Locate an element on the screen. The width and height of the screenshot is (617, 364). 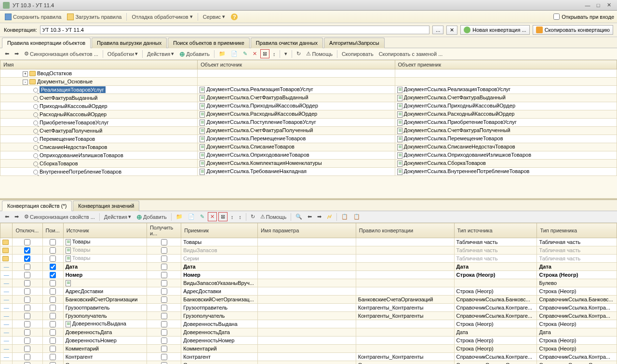
open-on-start-checkbox: Открывать при входе is located at coordinates (584, 16).